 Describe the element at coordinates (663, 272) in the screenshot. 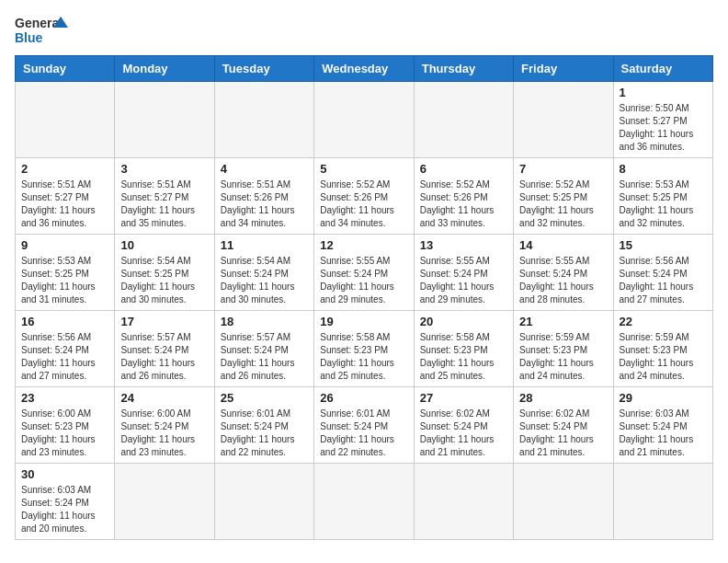

I see `calendar-day-cell: 15Sunrise: 5:56 AM Sunset: 5:24 PM Dayli…` at that location.